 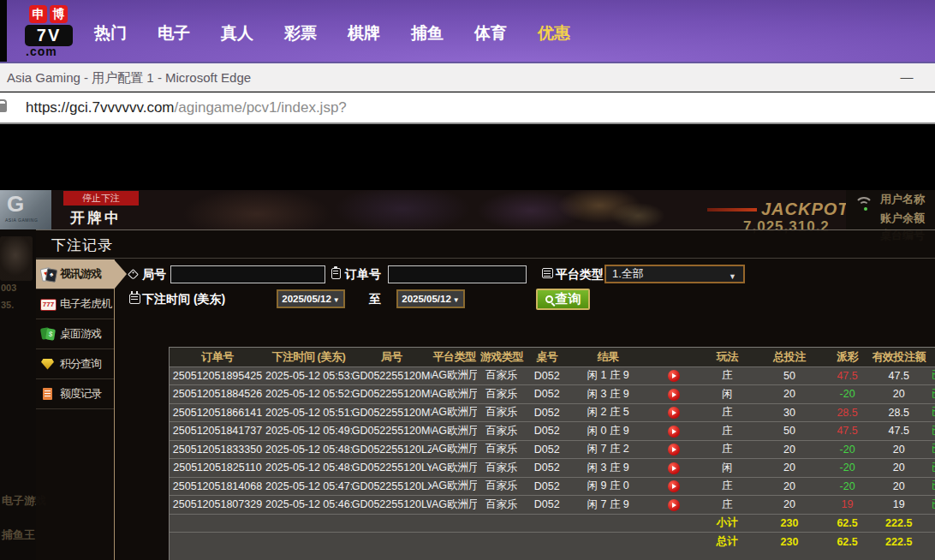 What do you see at coordinates (899, 376) in the screenshot?
I see `valid-cell: 47.5` at bounding box center [899, 376].